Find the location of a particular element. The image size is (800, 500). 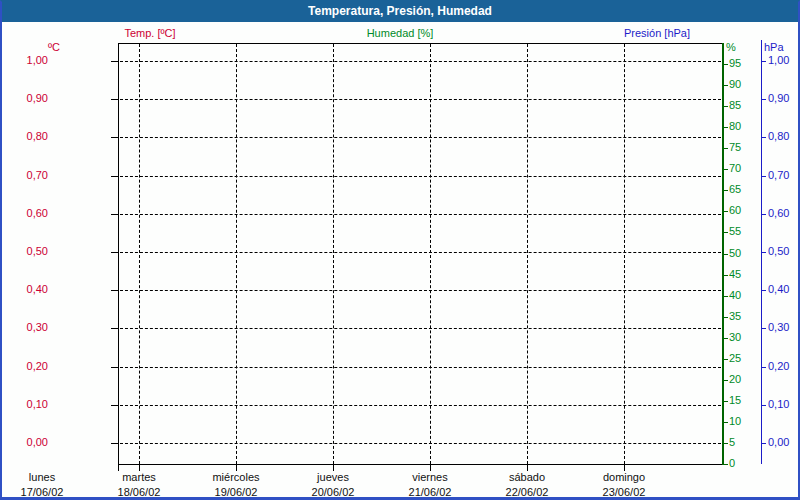

left-axis-label: 0,90 is located at coordinates (29, 98).